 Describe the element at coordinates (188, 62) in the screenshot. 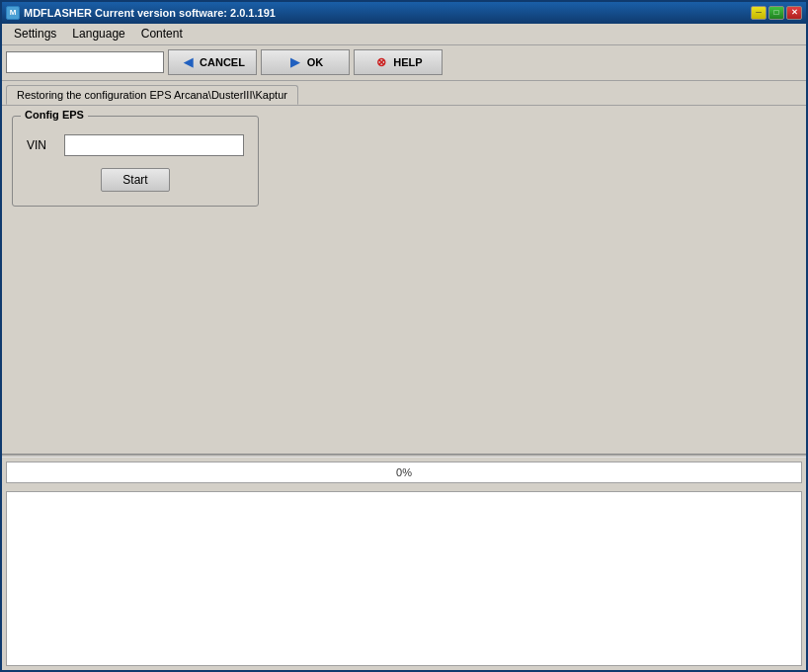

I see `cancel-icon: ◀` at that location.